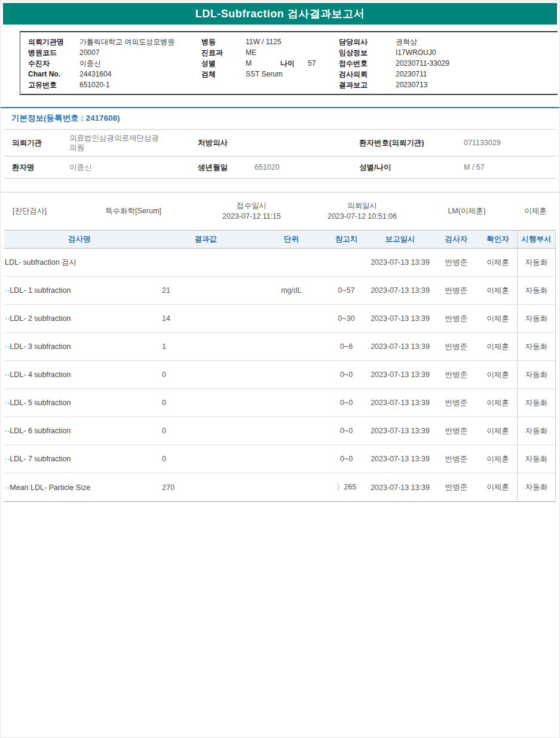  What do you see at coordinates (224, 53) in the screenshot?
I see `field-label: 진료과` at bounding box center [224, 53].